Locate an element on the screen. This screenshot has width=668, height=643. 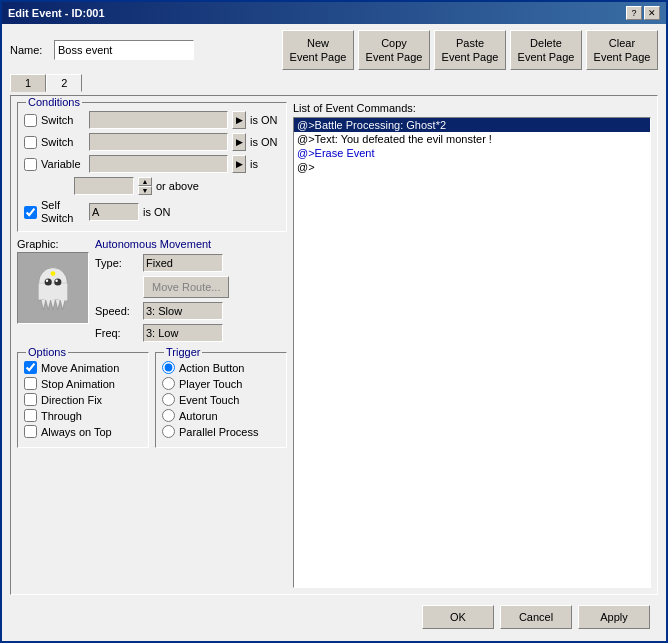
freq-label: Freq: is located at coordinates (117, 333).